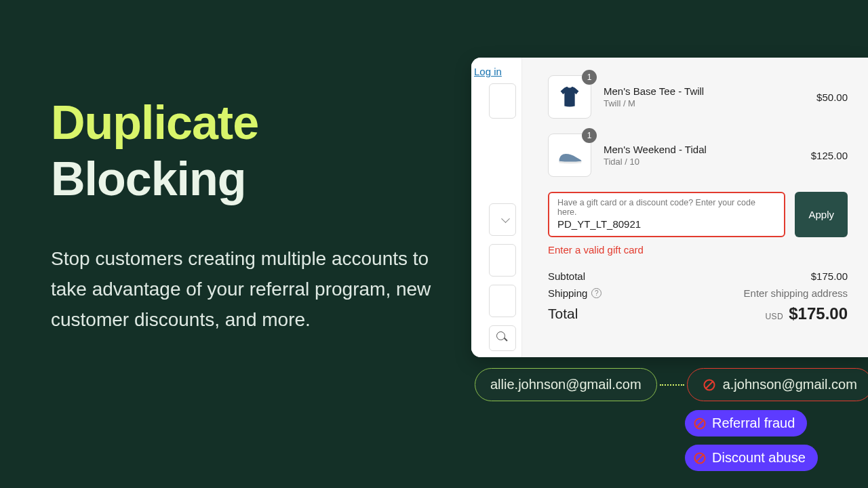 The height and width of the screenshot is (488, 868). Describe the element at coordinates (244, 289) in the screenshot. I see `hero-body: Stop customers creating multiple account…` at that location.